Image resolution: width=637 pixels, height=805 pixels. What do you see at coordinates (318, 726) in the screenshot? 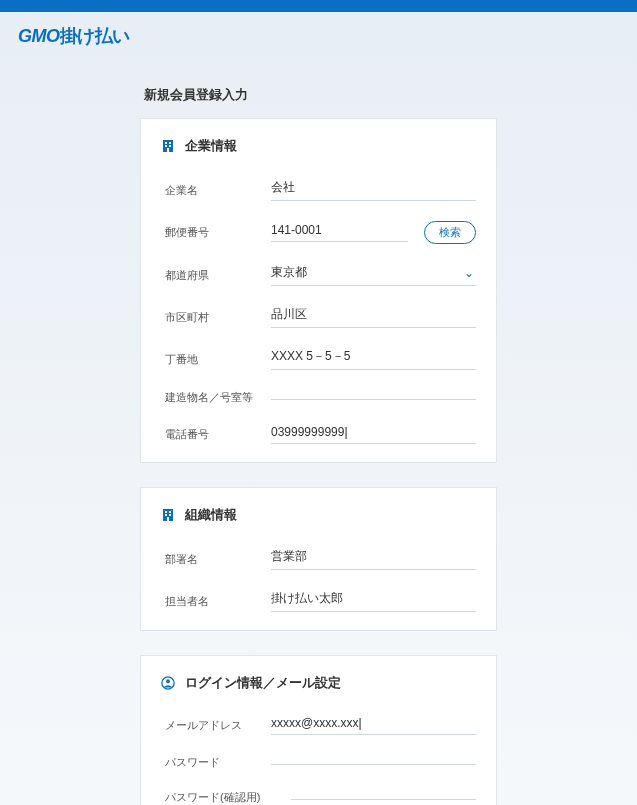
I see `row-email: メールアドレス xxxxx@xxxx.xxx` at bounding box center [318, 726].